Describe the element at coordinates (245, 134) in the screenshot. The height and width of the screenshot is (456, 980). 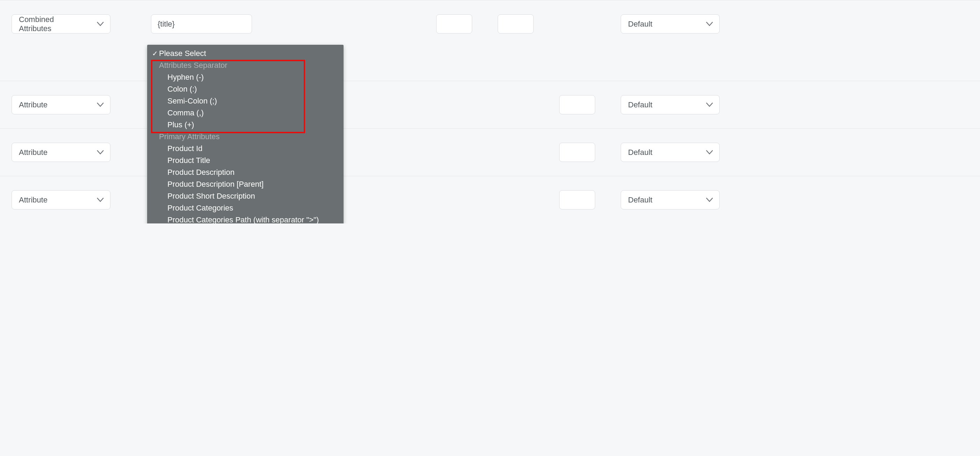
I see `attribute-value-dropdown: ✓ Please Select Attributes Separator Hyp…` at that location.